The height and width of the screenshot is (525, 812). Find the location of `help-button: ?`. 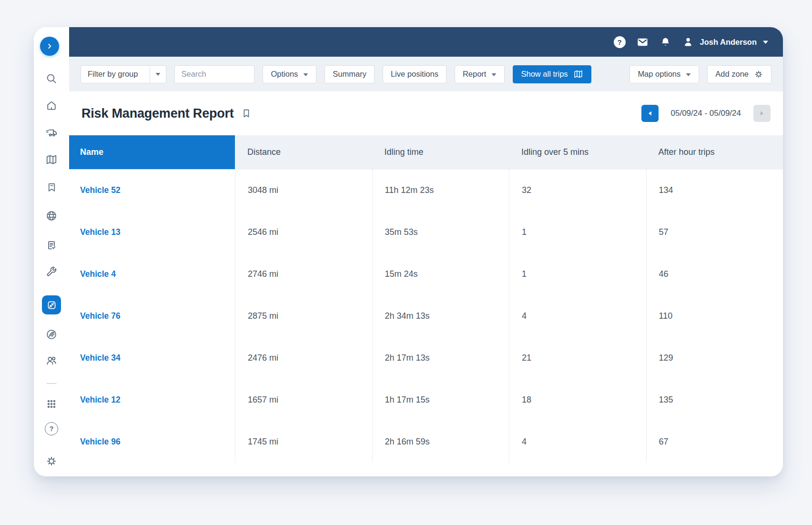

help-button: ? is located at coordinates (619, 42).